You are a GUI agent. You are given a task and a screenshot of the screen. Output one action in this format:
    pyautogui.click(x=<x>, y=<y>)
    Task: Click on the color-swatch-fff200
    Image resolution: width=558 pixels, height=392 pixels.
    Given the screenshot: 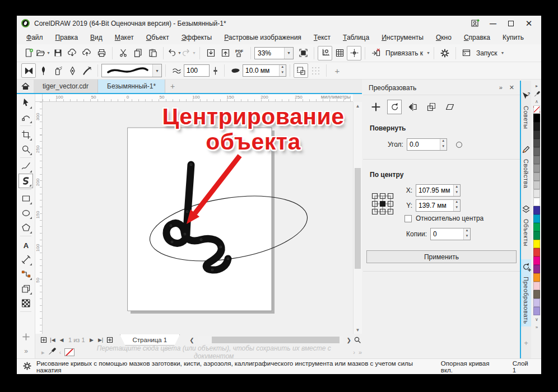 What is the action you would take?
    pyautogui.click(x=537, y=244)
    